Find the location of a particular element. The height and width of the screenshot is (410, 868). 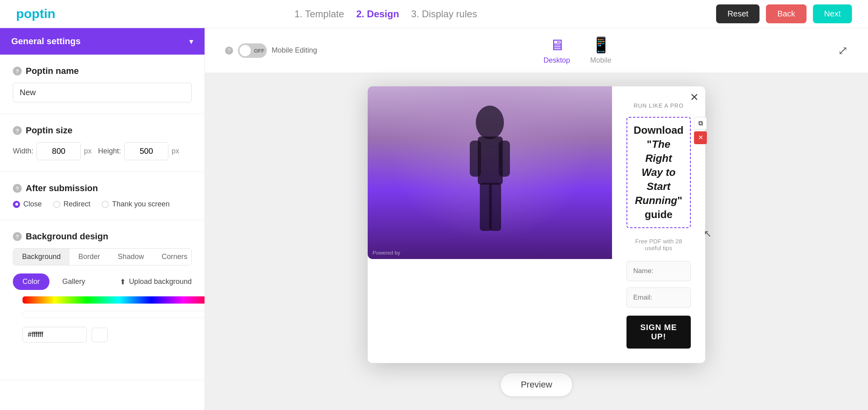

popup-title-actions: ⧉ ✕ is located at coordinates (700, 131).